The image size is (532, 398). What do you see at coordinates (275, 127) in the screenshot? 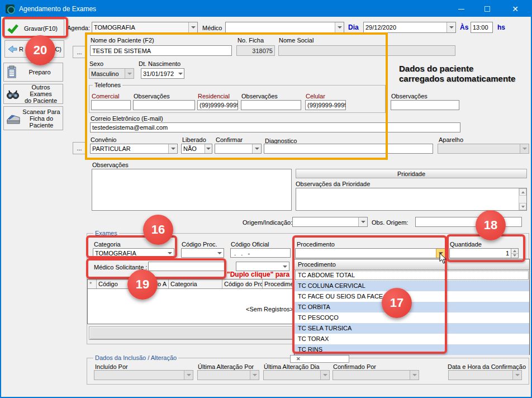
I see `email-input: testedesistema@email.com` at bounding box center [275, 127].